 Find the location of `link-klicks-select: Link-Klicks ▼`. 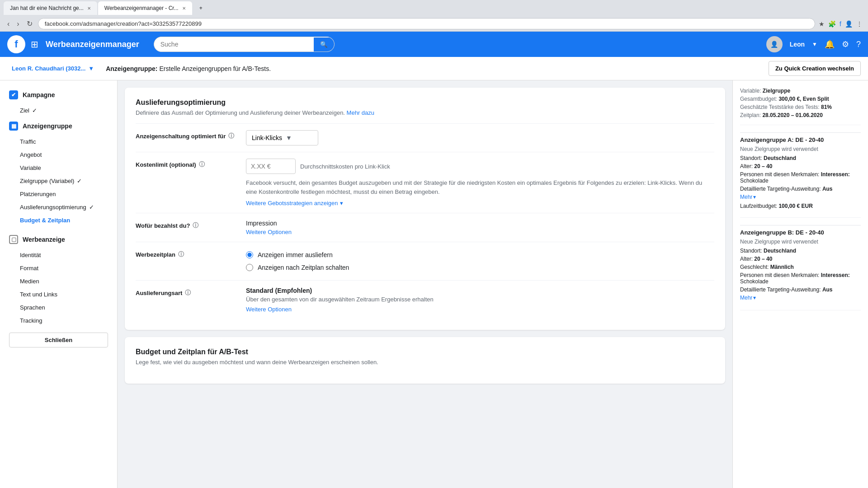

link-klicks-select: Link-Klicks ▼ is located at coordinates (282, 138).